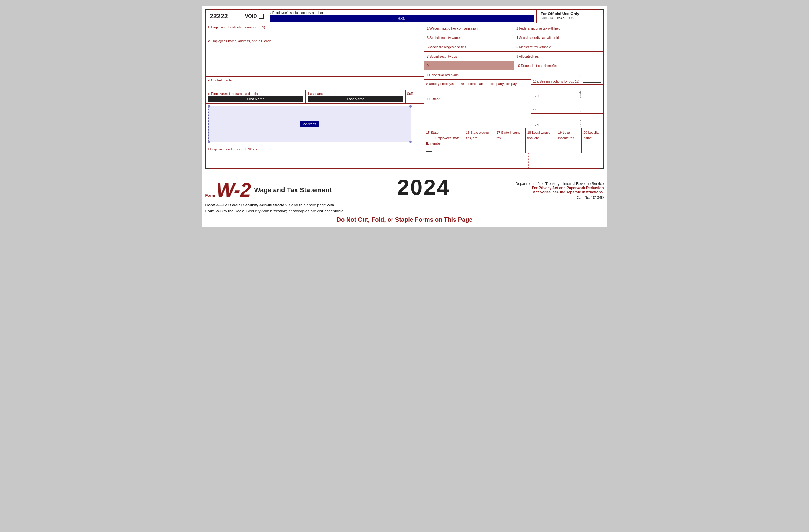 The image size is (809, 532). I want to click on employee-name-row: e Employee's first name and initial Firs…, so click(315, 97).